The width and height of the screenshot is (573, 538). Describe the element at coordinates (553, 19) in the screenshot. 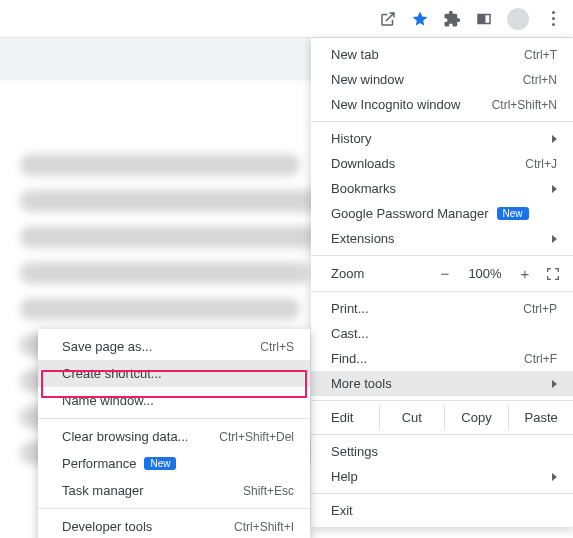

I see `more-menu-icon` at that location.